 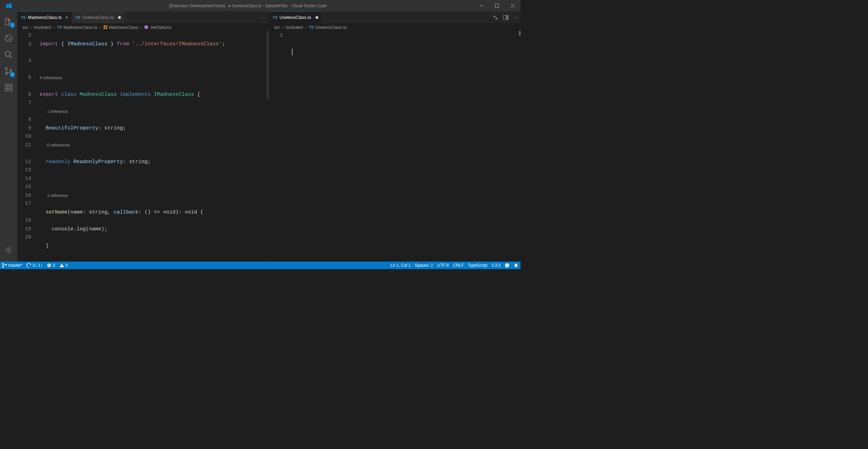 I want to click on breadcrumbs-left: src › moduleA › TS MadnessClass.ts › Mad…, so click(x=143, y=27).